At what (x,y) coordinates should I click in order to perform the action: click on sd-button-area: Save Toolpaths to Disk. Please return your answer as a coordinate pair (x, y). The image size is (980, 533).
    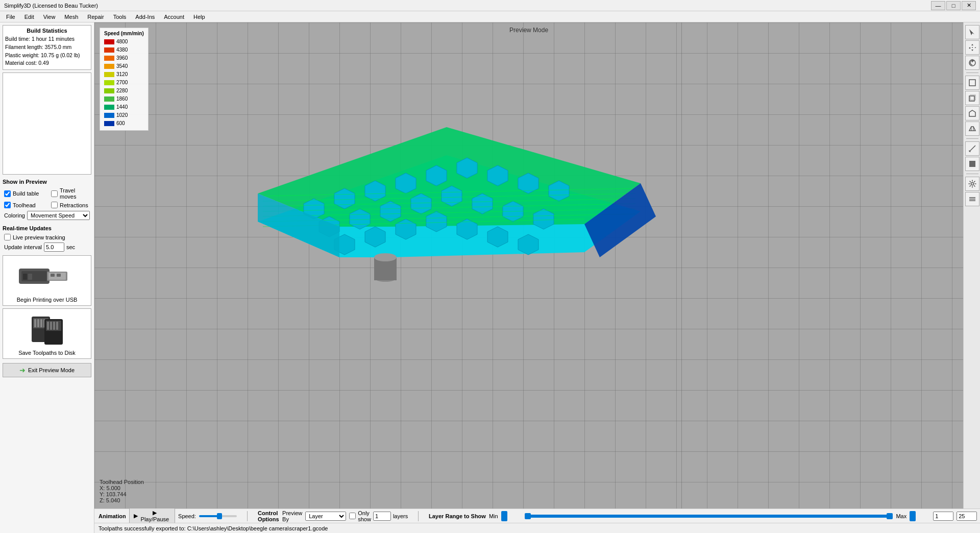
    Looking at the image, I should click on (47, 334).